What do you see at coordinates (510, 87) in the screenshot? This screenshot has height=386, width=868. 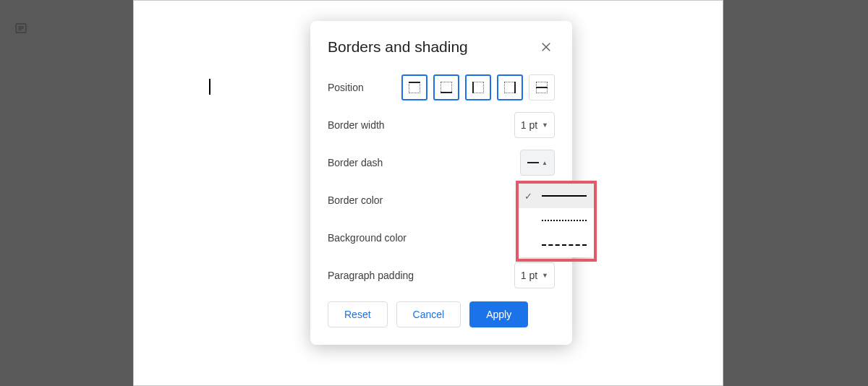 I see `position-right-button` at bounding box center [510, 87].